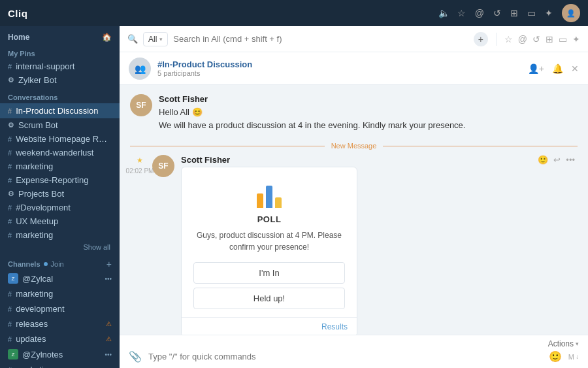  Describe the element at coordinates (60, 221) in the screenshot. I see `sidebar-item-ux-meetup: # UX Meetup` at that location.